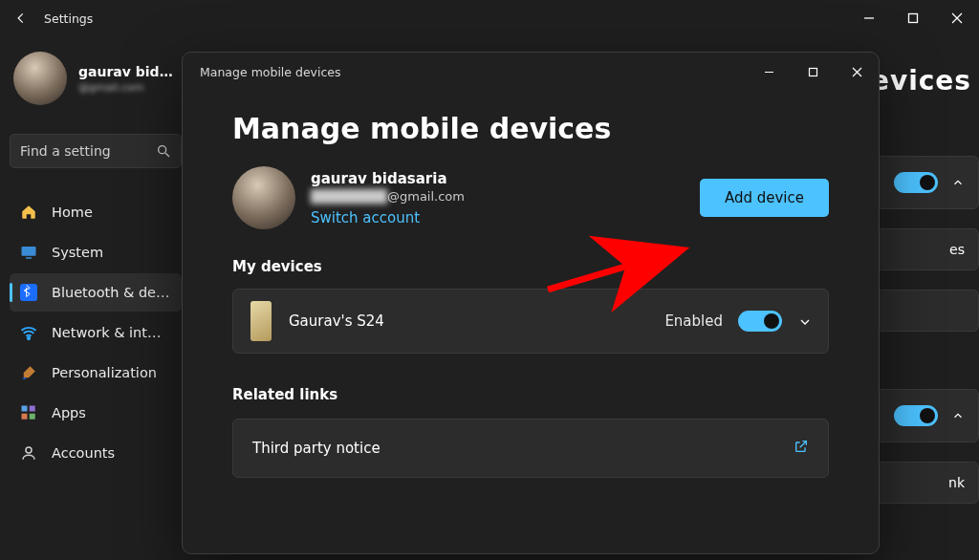 This screenshot has width=979, height=560. I want to click on phone-icon, so click(261, 321).